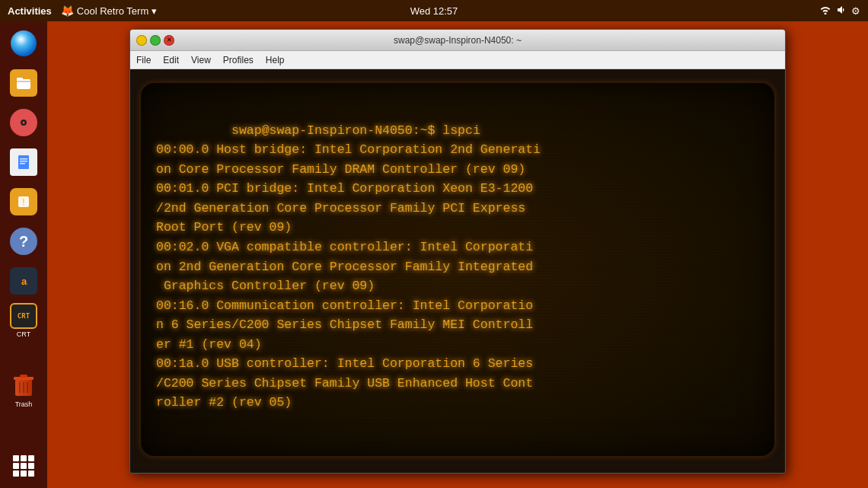 This screenshot has height=488, width=868. Describe the element at coordinates (841, 11) in the screenshot. I see `volume-icon` at that location.